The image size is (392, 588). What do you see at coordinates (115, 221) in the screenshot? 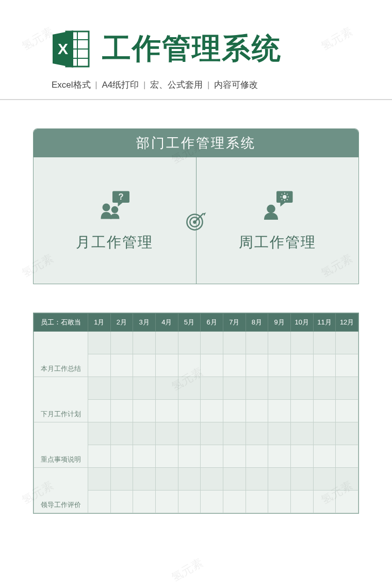
I see `monthly-management-cell: ? 月工作管理` at bounding box center [115, 221].